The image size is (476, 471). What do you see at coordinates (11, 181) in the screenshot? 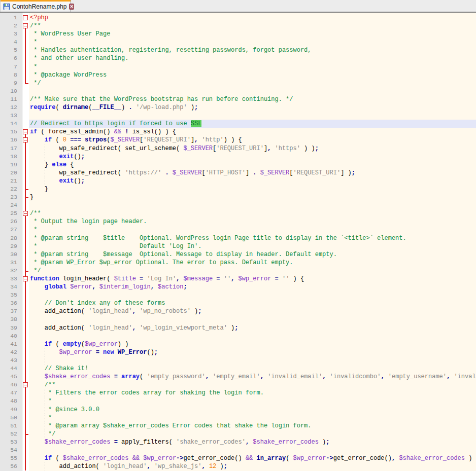
I see `line-number: 21` at bounding box center [11, 181].